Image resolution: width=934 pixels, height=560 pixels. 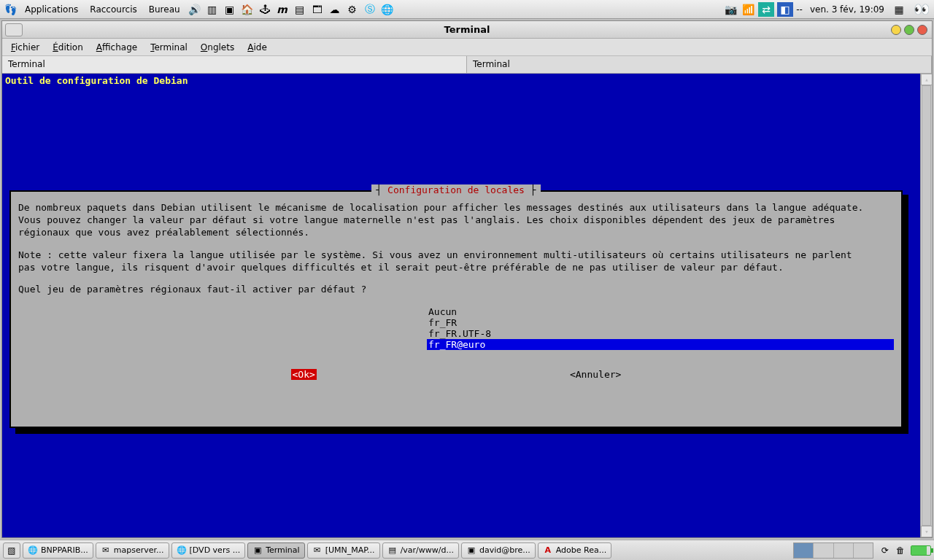 I want to click on task-adobe: AAdobe Rea..., so click(x=575, y=551).